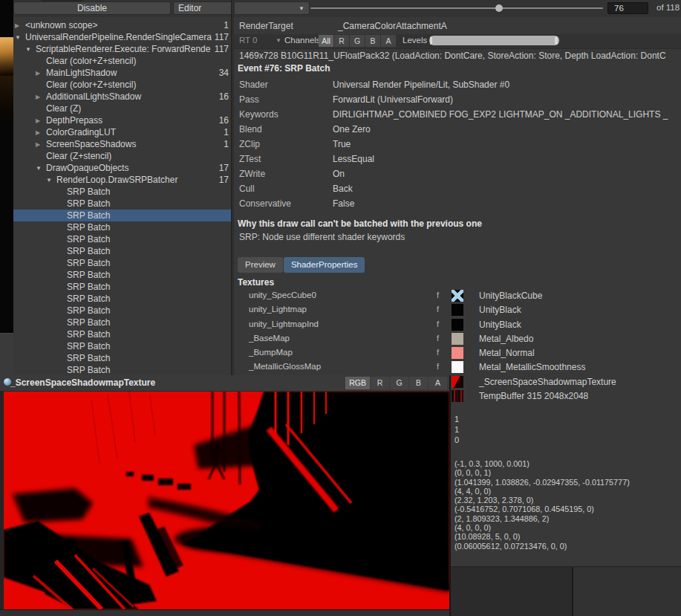 The image size is (681, 616). Describe the element at coordinates (284, 144) in the screenshot. I see `detail-label: ZClip` at that location.